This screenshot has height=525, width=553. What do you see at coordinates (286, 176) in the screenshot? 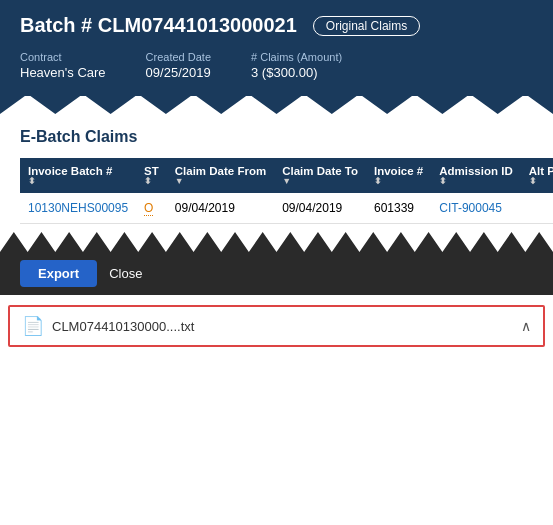
I see `table-header: Invoice Batch #⬍ ST⬍ Claim Date From▼ Cl…` at bounding box center [286, 176].